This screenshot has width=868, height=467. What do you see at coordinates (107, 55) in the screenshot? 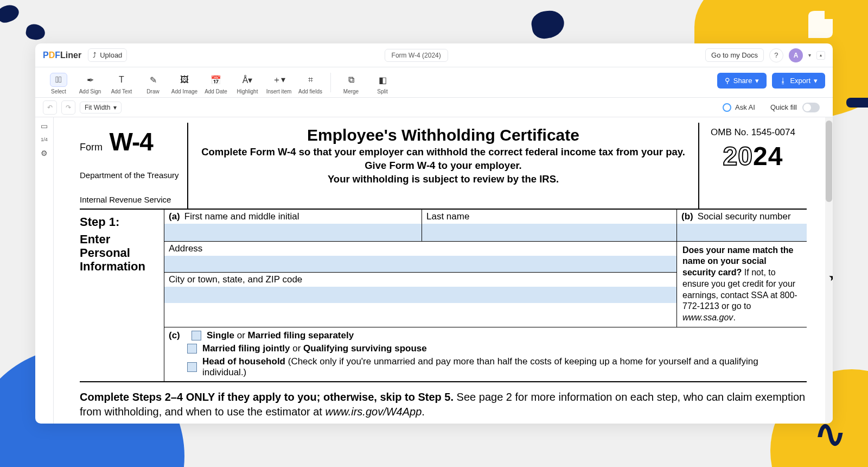
I see `upload-button: ⤴ Upload` at bounding box center [107, 55].